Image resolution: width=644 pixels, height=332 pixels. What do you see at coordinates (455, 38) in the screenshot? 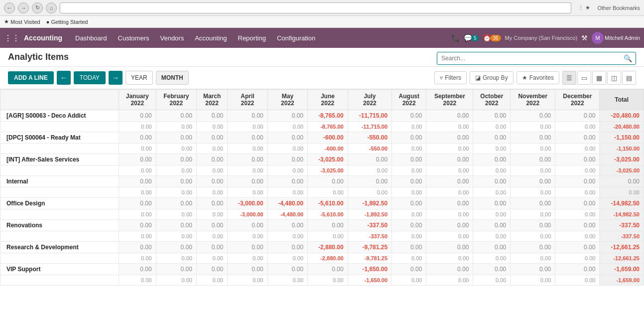
I see `phone-icon: 📞` at bounding box center [455, 38].